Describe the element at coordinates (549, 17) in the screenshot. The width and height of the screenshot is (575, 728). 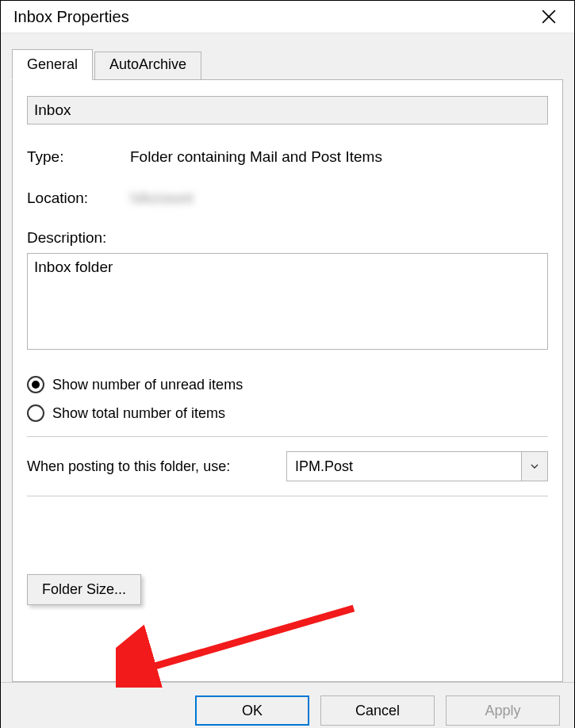
I see `close-button` at that location.